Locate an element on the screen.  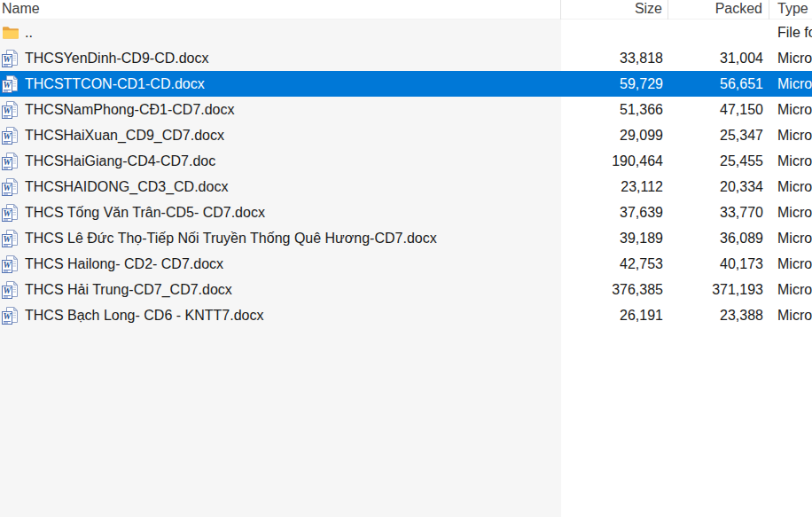
table-row: W THCSHaiGiang-CD4-CD7.doc 190,464 25,45… is located at coordinates (406, 161).